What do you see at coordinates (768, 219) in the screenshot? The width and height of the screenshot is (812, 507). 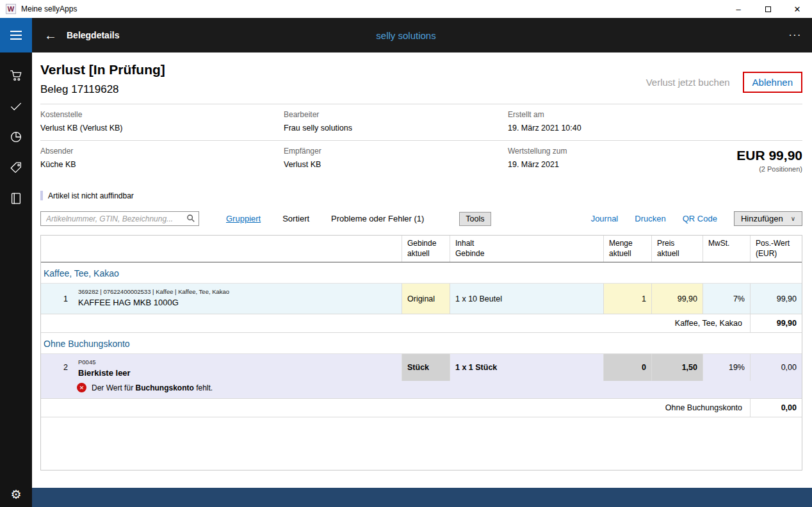 I see `add-button: Hinzufügen ∨` at bounding box center [768, 219].